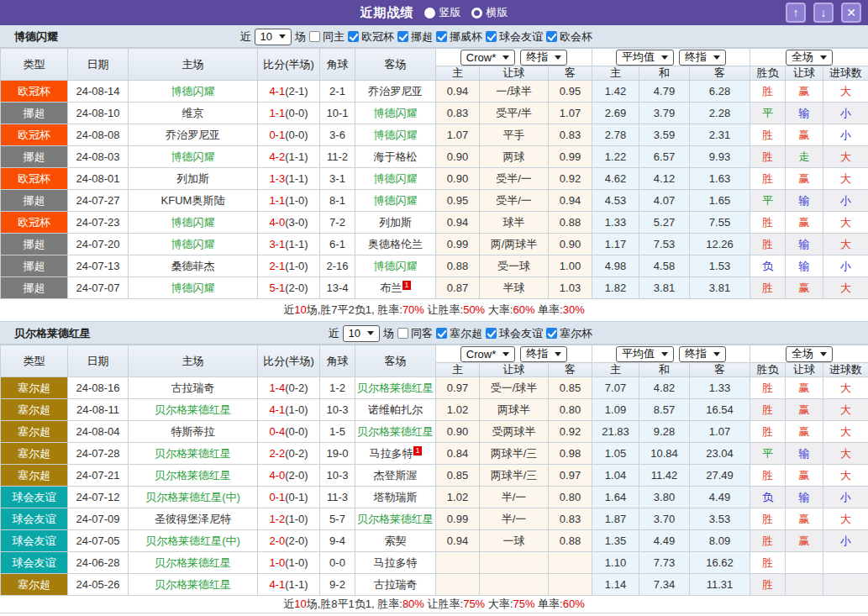  Describe the element at coordinates (193, 498) in the screenshot. I see `home-team-name: 贝尔格莱德红星(中)` at that location.